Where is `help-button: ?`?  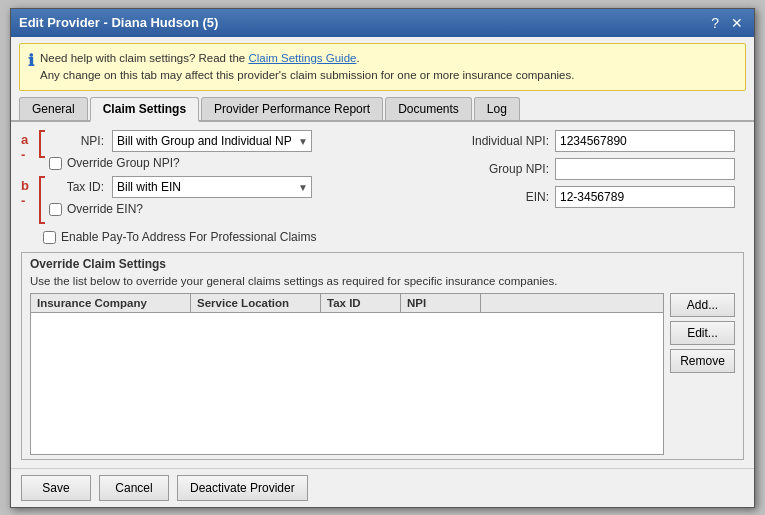
help-button: ? is located at coordinates (715, 23).